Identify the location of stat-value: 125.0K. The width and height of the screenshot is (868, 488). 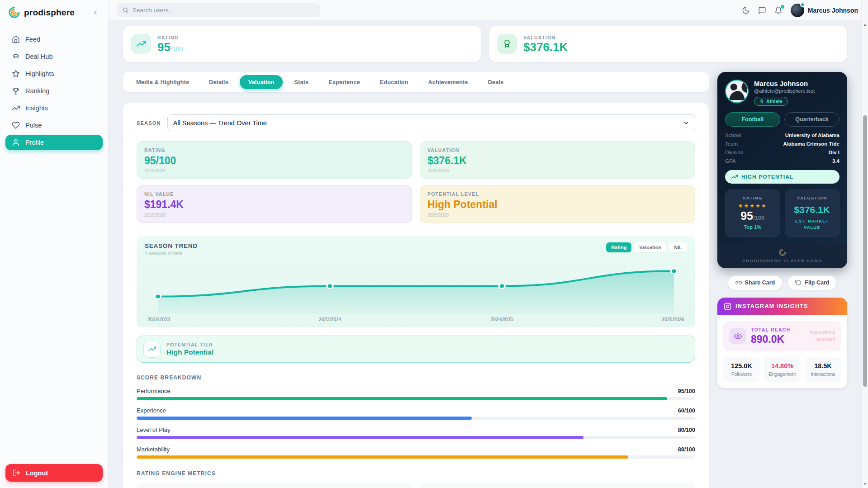
(742, 366).